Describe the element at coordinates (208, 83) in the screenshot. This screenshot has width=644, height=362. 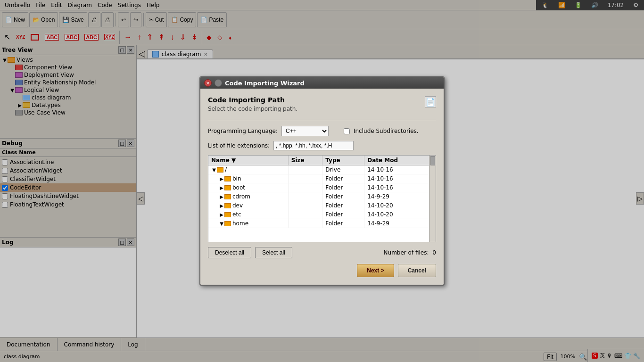
I see `dialog-close-button: ✕` at that location.